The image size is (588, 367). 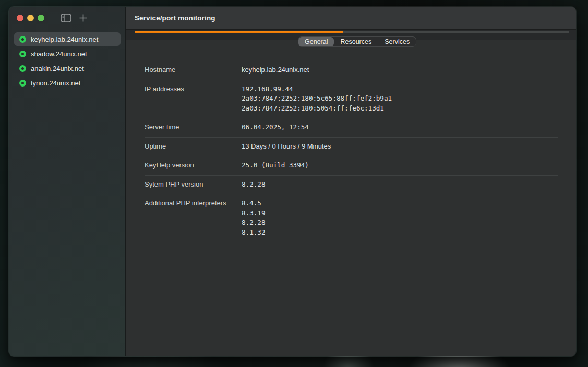 I want to click on detail-label: IP addresses, so click(x=193, y=99).